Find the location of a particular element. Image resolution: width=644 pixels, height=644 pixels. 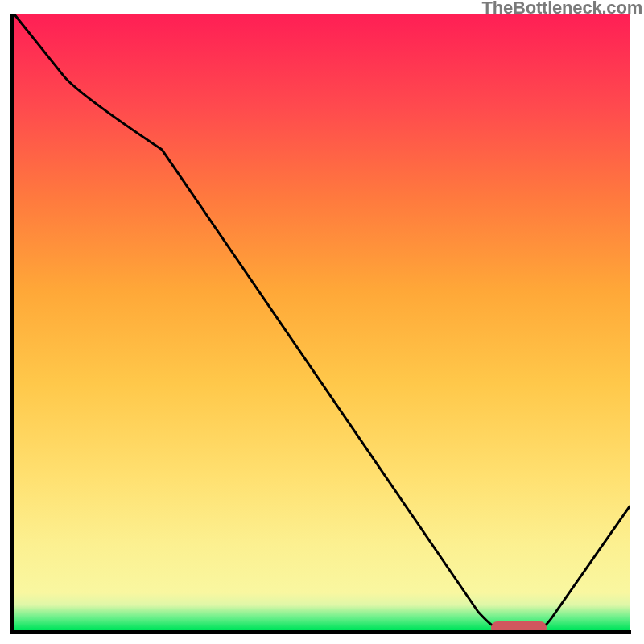

watermark-text: TheBottleneck.com is located at coordinates (562, 10).